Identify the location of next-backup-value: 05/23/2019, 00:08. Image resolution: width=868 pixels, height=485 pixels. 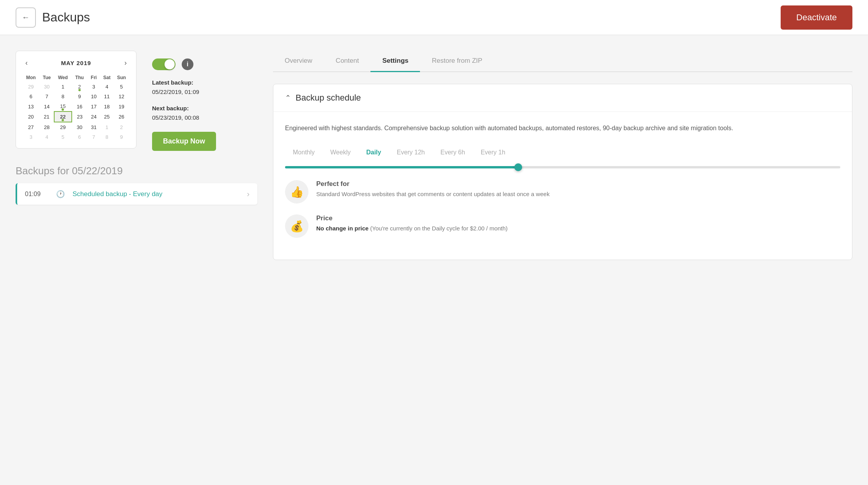
(175, 118).